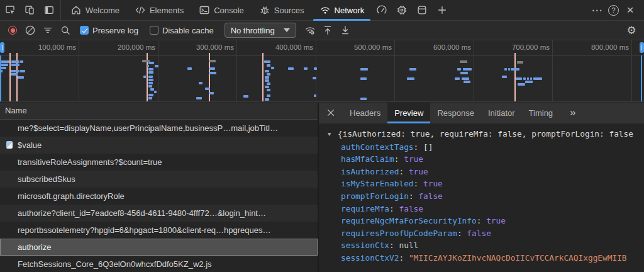 This screenshot has width=644, height=272. I want to click on request-row: $value, so click(158, 145).